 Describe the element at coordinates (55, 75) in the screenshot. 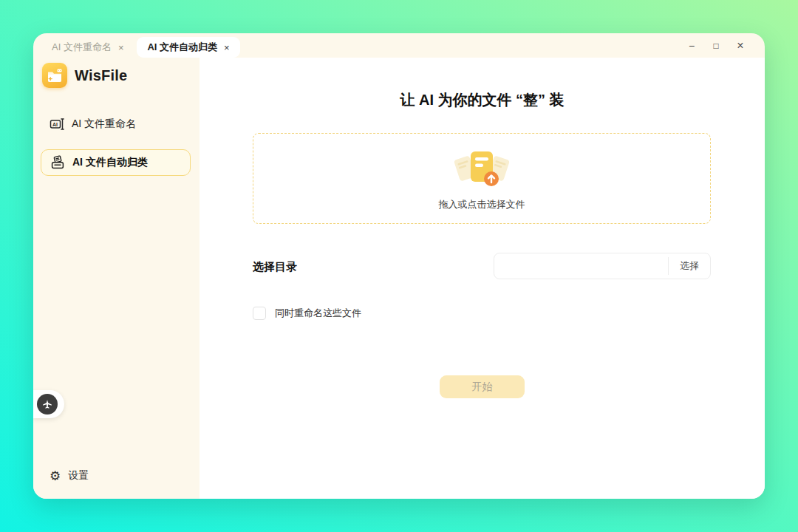

I see `wisfile-logo-icon` at that location.